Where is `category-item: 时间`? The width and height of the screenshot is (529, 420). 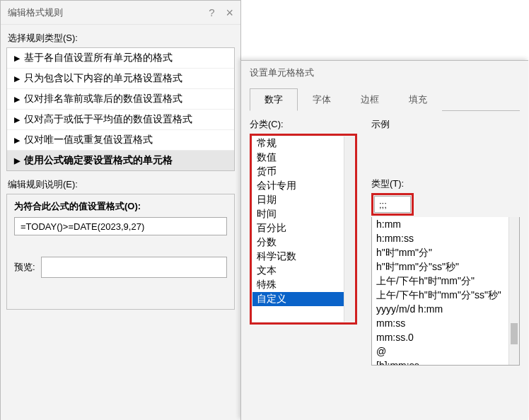 category-item: 时间 is located at coordinates (303, 214).